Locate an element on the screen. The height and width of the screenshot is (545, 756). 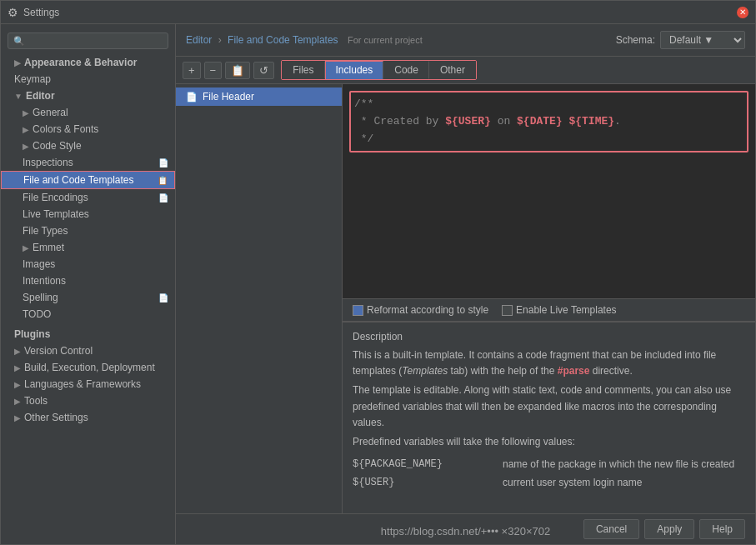
options-bar: Reformat according to style Enable Live … is located at coordinates (548, 310).